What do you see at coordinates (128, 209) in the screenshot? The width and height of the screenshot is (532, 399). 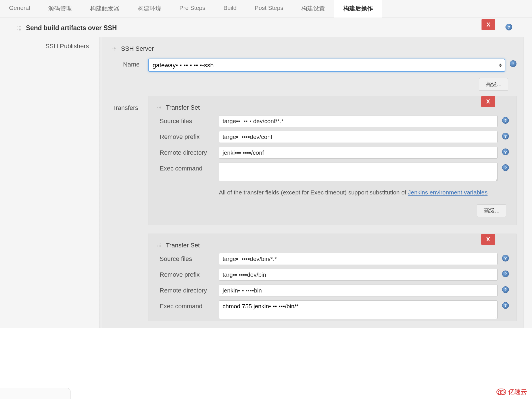 I see `transfers-label: Transfers` at bounding box center [128, 209].